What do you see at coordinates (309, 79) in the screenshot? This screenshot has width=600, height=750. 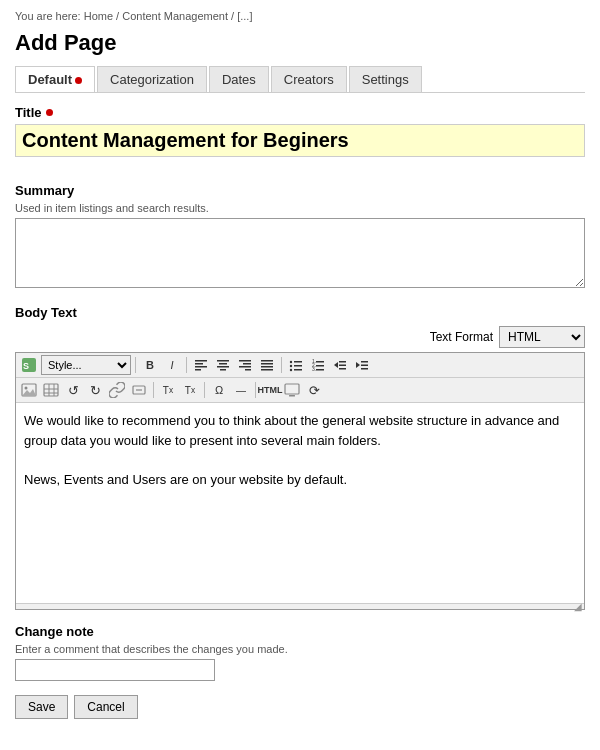 I see `tab-creators: Creators` at bounding box center [309, 79].